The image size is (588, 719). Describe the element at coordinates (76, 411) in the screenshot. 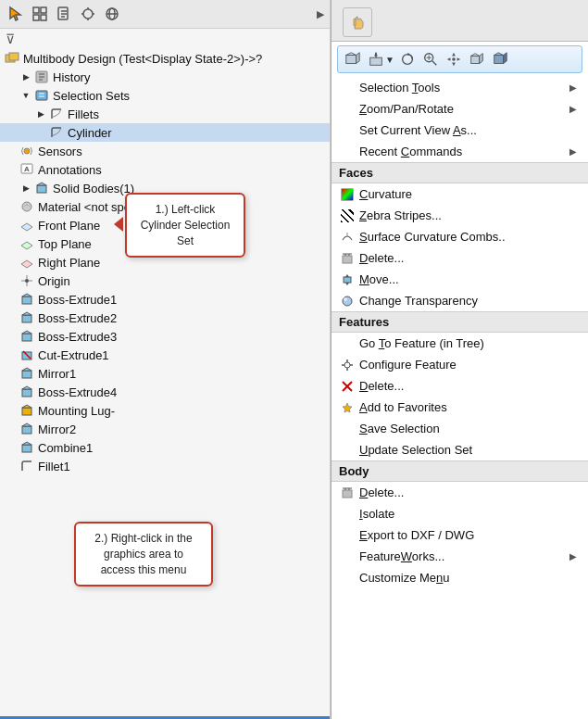

I see `mounting-lug-label: Mounting Lug-` at that location.